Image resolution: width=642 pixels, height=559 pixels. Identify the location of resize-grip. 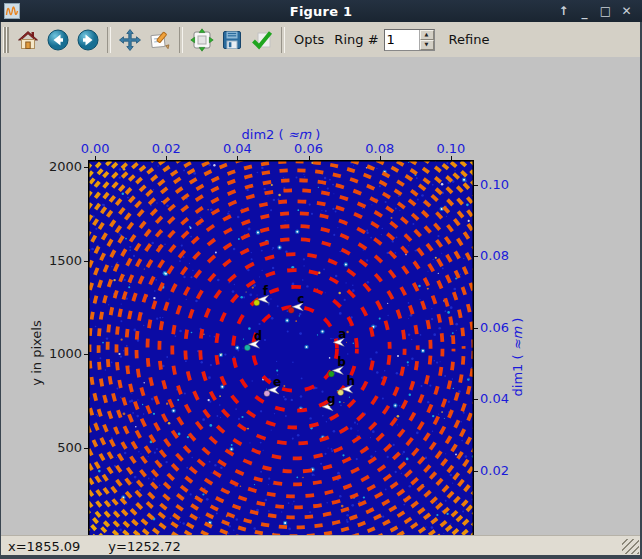
(630, 546).